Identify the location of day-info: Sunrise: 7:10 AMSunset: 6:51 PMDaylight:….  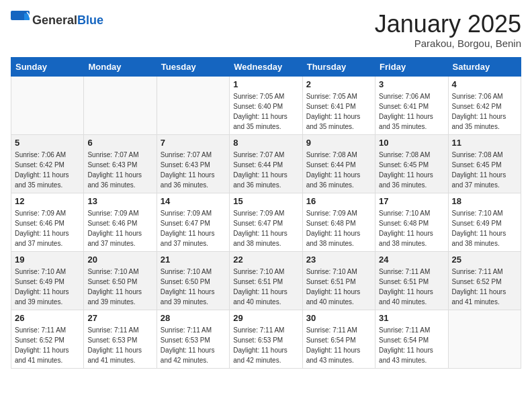
(266, 287).